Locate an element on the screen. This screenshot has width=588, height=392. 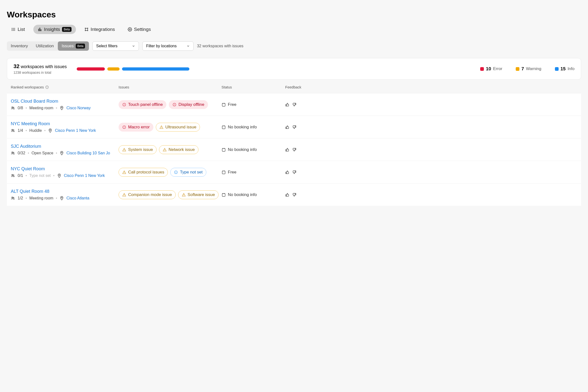
legend-info-label: Info is located at coordinates (571, 69).